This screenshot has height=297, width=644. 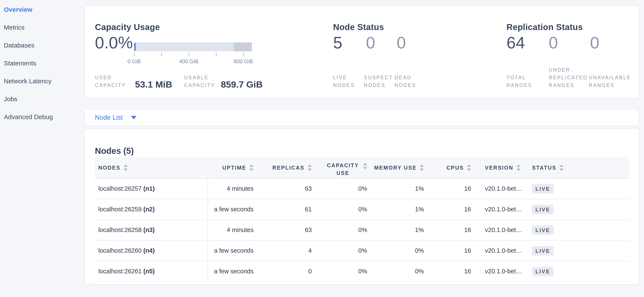 What do you see at coordinates (154, 84) in the screenshot?
I see `used-capacity-value: 53.1 MiB` at bounding box center [154, 84].